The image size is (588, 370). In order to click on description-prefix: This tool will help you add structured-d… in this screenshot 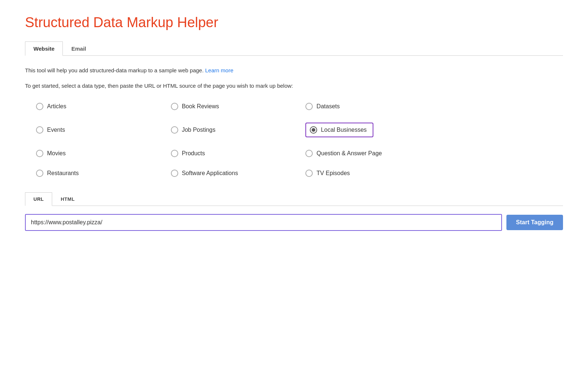, I will do `click(114, 70)`.